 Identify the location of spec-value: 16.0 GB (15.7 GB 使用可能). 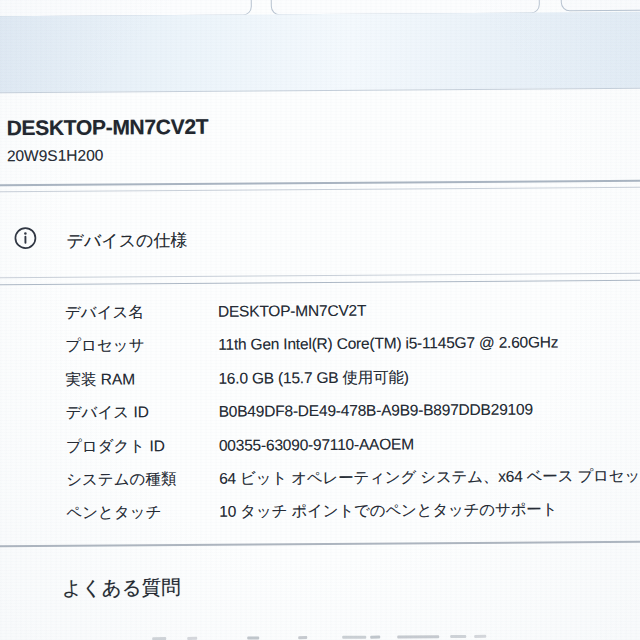
(313, 377).